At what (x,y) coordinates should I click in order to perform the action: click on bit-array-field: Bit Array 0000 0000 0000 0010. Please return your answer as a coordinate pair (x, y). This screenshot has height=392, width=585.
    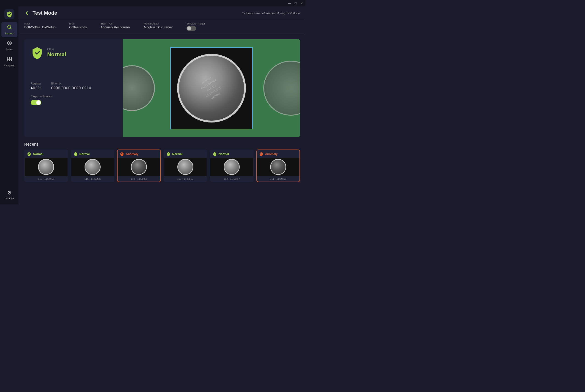
    Looking at the image, I should click on (72, 86).